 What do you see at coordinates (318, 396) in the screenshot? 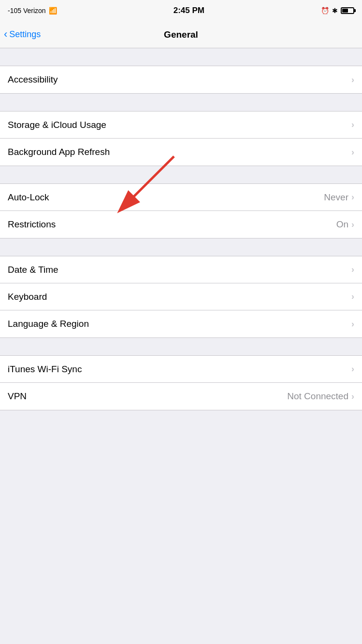
I see `vpn-value: Not Connected` at bounding box center [318, 396].